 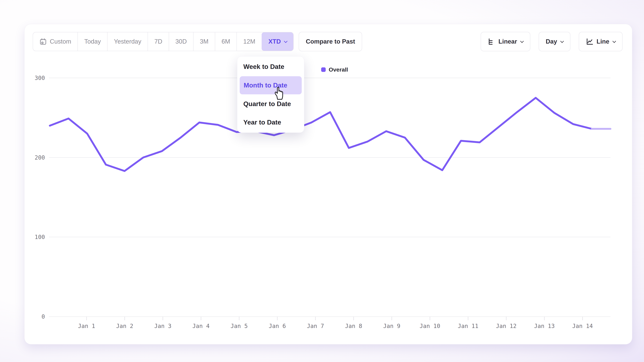 I want to click on compare-to-past-button: Compare to Past, so click(x=330, y=41).